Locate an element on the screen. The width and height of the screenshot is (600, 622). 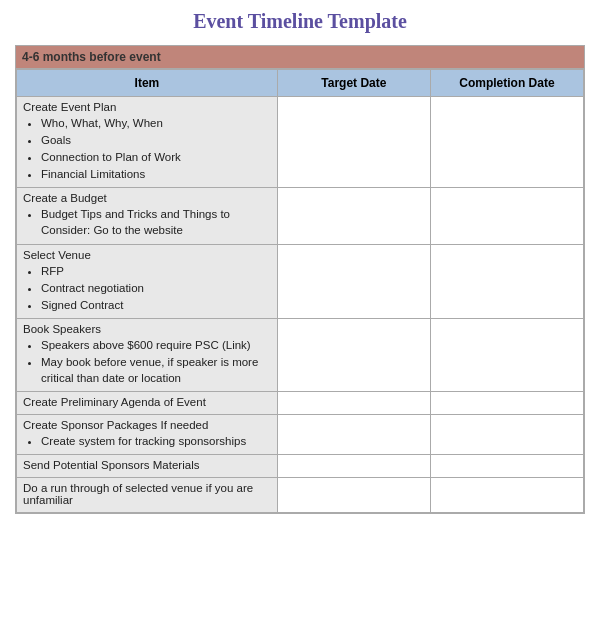
bullet-item: Connection to Plan of Work is located at coordinates (156, 157).